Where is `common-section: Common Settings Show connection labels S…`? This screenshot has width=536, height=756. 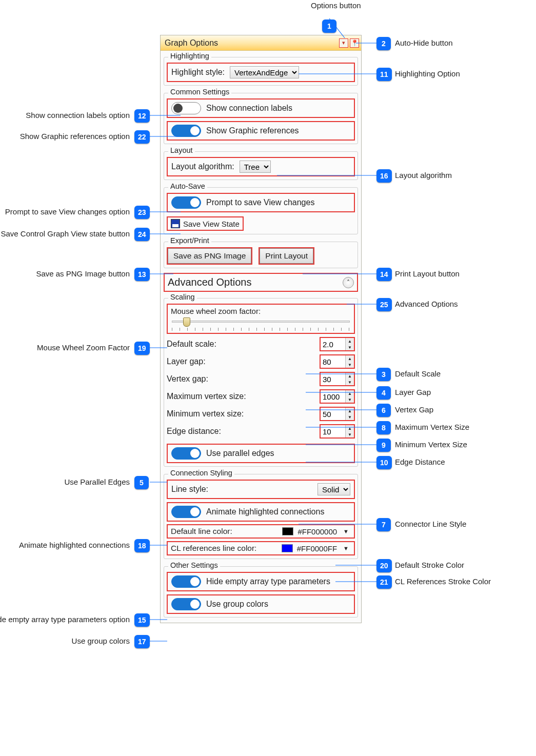
common-section: Common Settings Show connection labels S… is located at coordinates (261, 118).